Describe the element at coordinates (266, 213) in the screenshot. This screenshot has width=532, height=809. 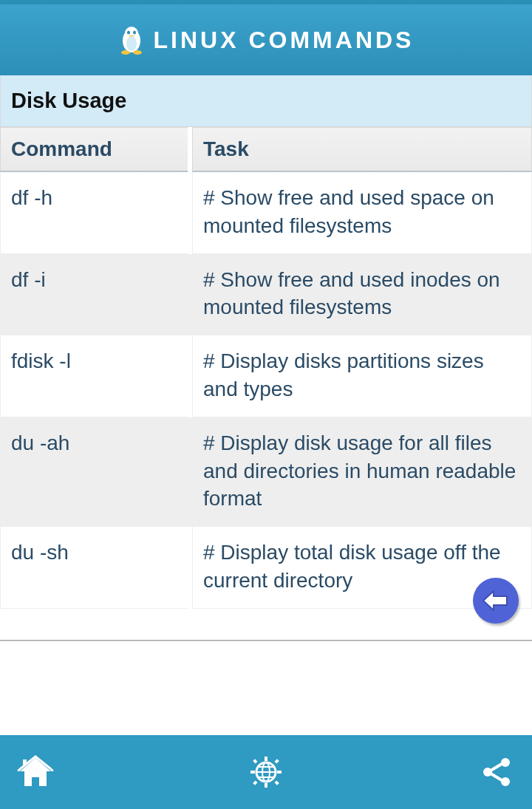
I see `table-row: df -h # Show free and used space on moun…` at that location.